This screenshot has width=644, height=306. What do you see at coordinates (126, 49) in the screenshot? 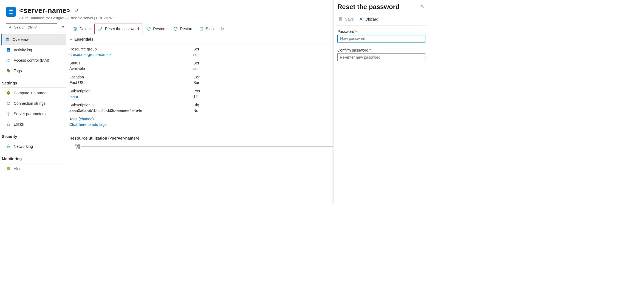
I see `resource-group-label: Resource group` at bounding box center [126, 49].